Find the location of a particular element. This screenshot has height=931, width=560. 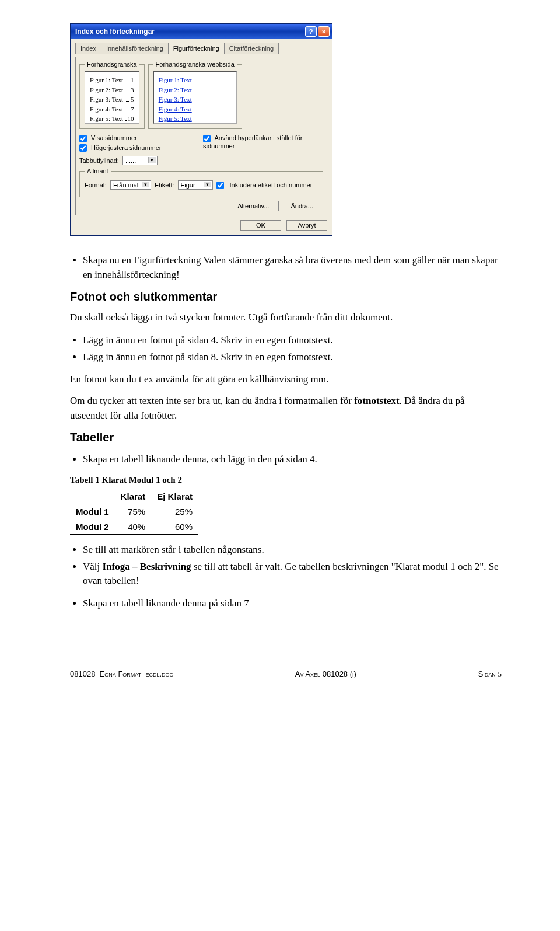

page-footer: 081028_Egna Format_ecdl.doc Av Axel 0810… is located at coordinates (286, 674).